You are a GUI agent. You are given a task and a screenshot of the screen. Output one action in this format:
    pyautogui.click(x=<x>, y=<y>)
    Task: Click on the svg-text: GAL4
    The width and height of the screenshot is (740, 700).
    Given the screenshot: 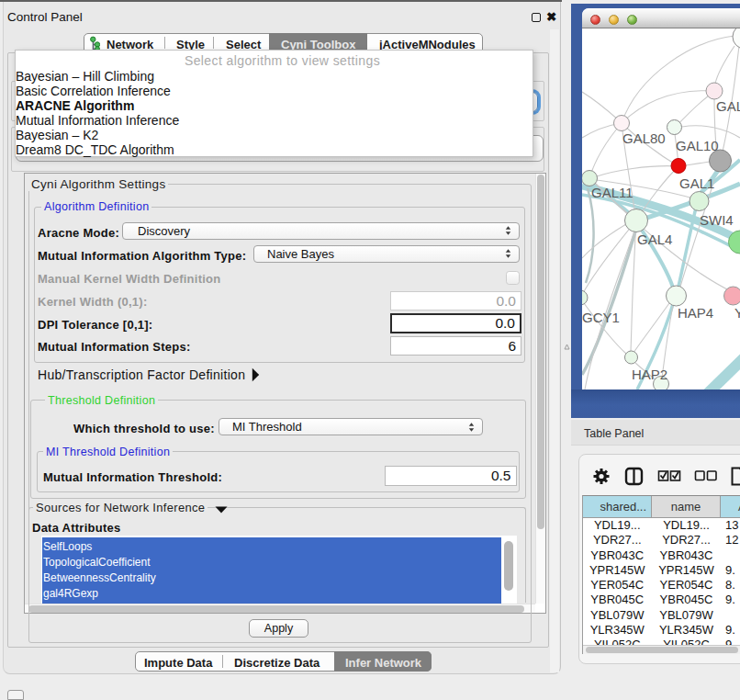 What is the action you would take?
    pyautogui.click(x=655, y=239)
    